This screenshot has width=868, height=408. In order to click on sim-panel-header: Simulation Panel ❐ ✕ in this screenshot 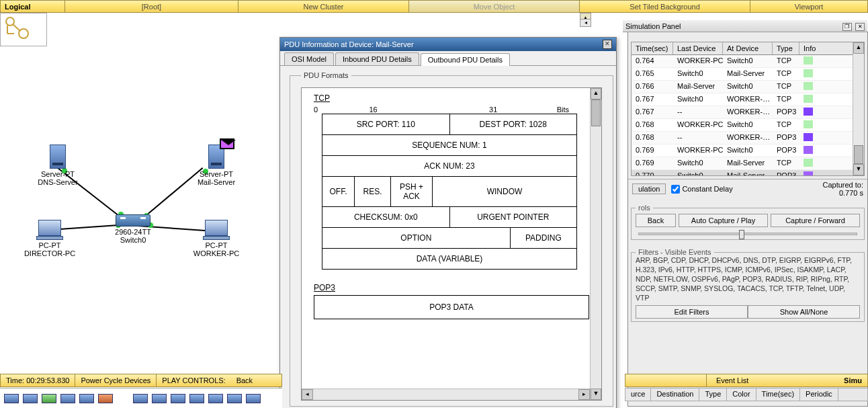, I will do `click(745, 26)`.